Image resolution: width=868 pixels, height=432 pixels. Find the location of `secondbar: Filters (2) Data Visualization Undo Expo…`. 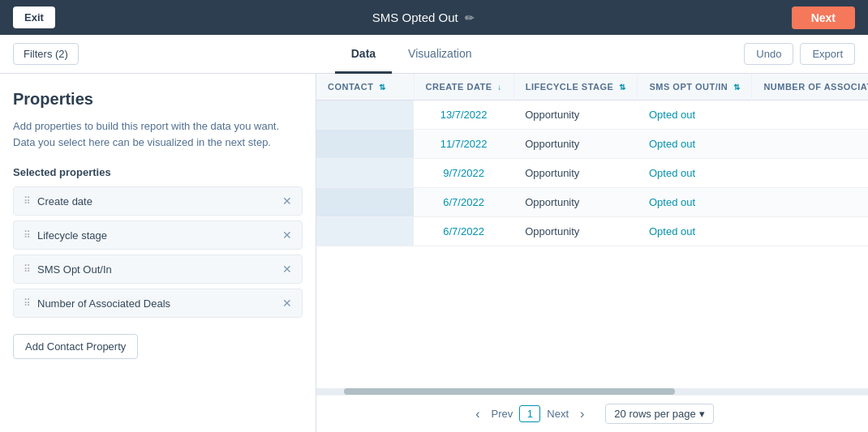

secondbar: Filters (2) Data Visualization Undo Expo… is located at coordinates (434, 54).